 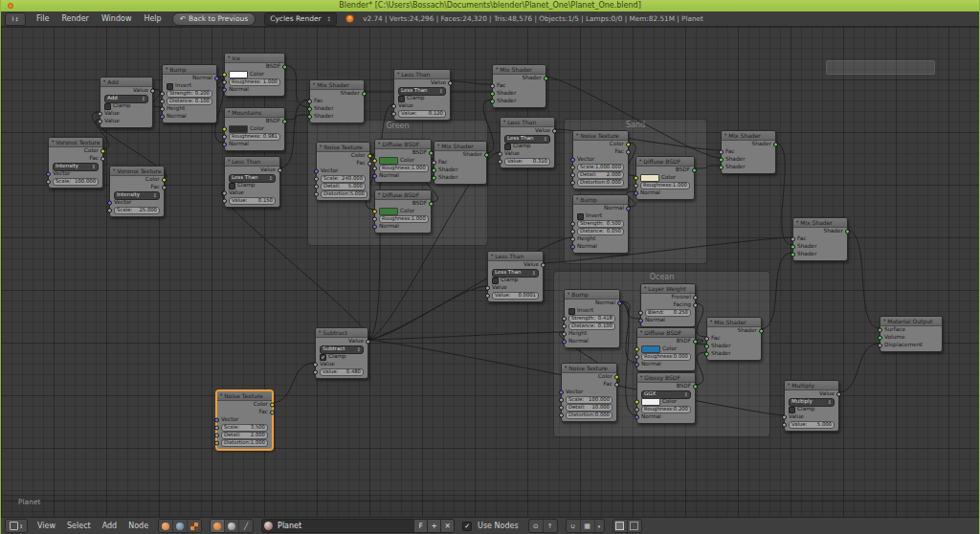 What do you see at coordinates (515, 296) in the screenshot?
I see `slider-value: Value:0.0001` at bounding box center [515, 296].